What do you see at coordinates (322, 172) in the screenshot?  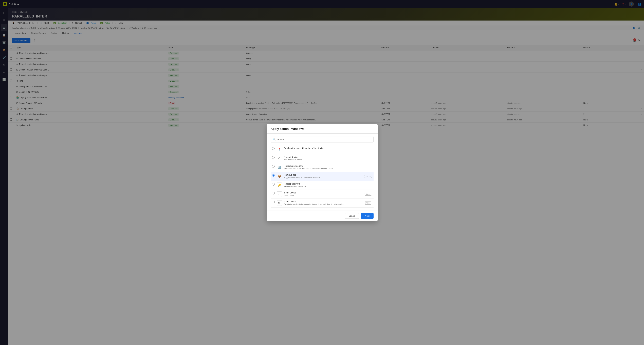 I see `modal-body: 🔍 📍 Fetches the current location of the …` at bounding box center [322, 172].